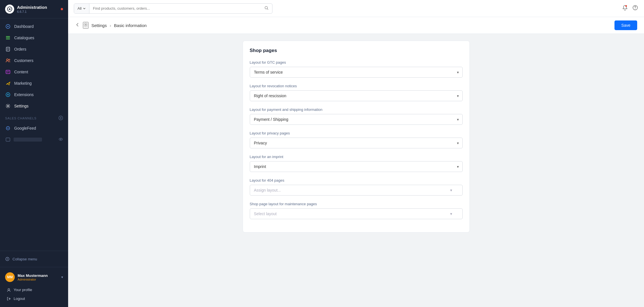 The height and width of the screenshot is (307, 644). Describe the element at coordinates (61, 140) in the screenshot. I see `toggle-visibility-icon` at that location.